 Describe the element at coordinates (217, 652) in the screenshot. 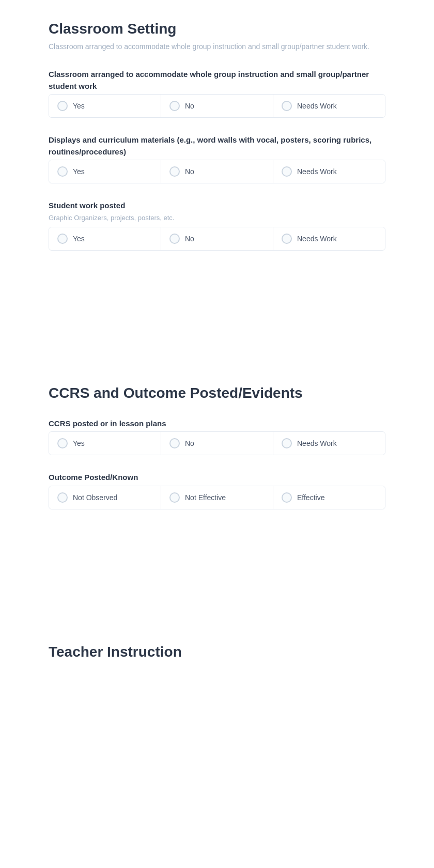

I see `section-title-teacher: Teacher Instruction` at that location.